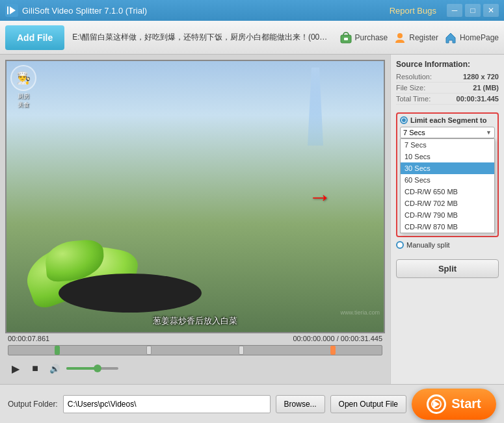 Image resolution: width=504 pixels, height=423 pixels. Describe the element at coordinates (35, 38) in the screenshot. I see `add-file-button: Add File` at that location.